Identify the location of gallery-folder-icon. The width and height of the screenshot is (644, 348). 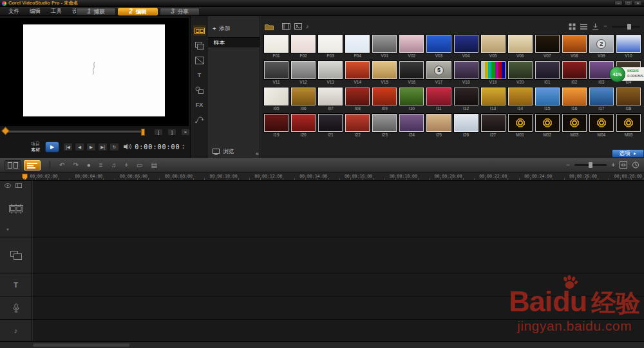
(269, 27).